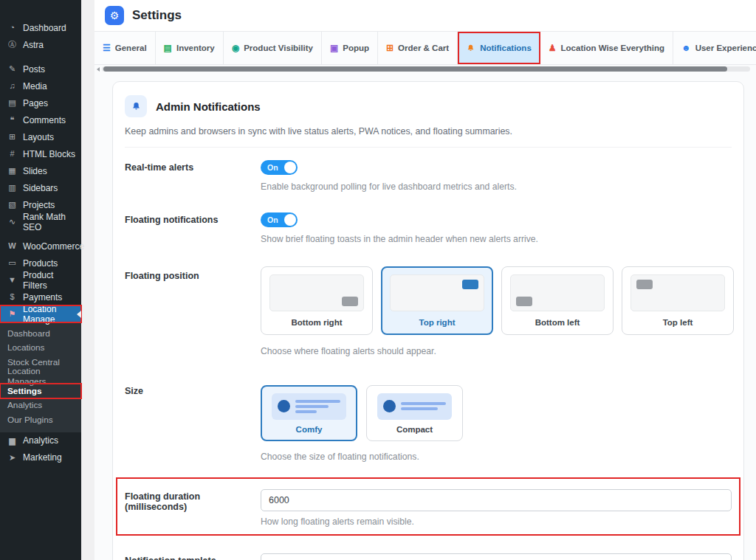 This screenshot has height=560, width=756. I want to click on position-option-top-left: Top left, so click(678, 301).